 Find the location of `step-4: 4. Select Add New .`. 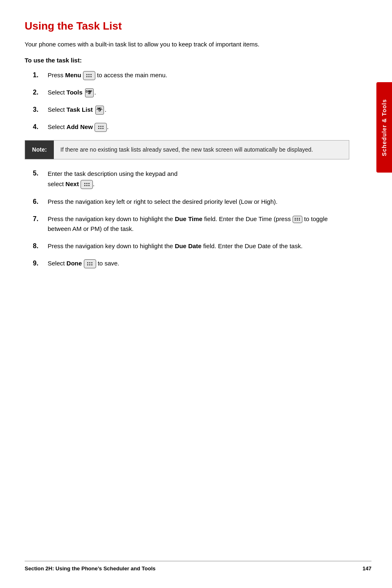

step-4: 4. Select Add New . is located at coordinates (196, 127).